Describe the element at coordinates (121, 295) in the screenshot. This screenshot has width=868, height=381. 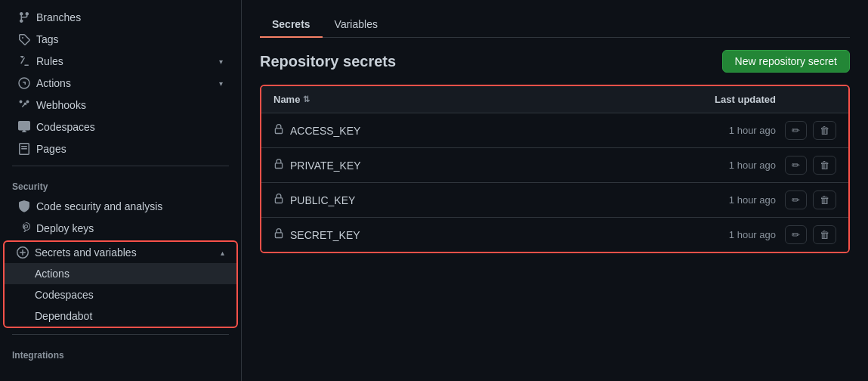
I see `sidebar-sub-item-codespaces: Codespaces` at that location.